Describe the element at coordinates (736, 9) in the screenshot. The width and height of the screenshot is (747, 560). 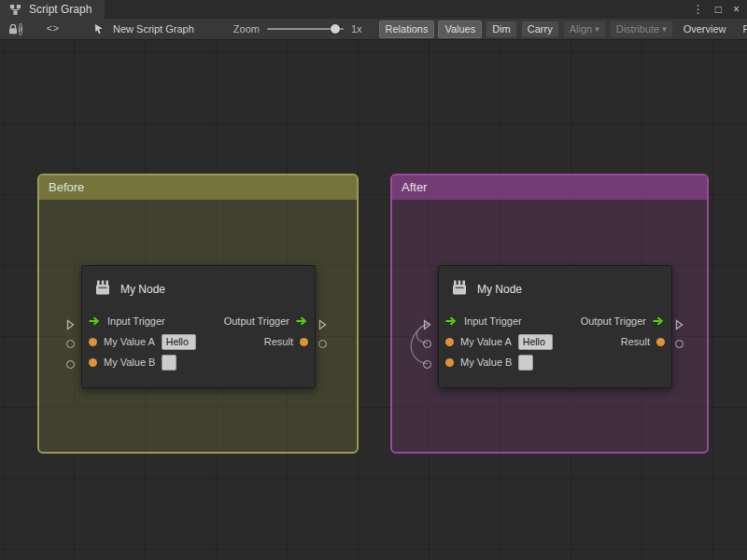
I see `close-icon: ×` at that location.